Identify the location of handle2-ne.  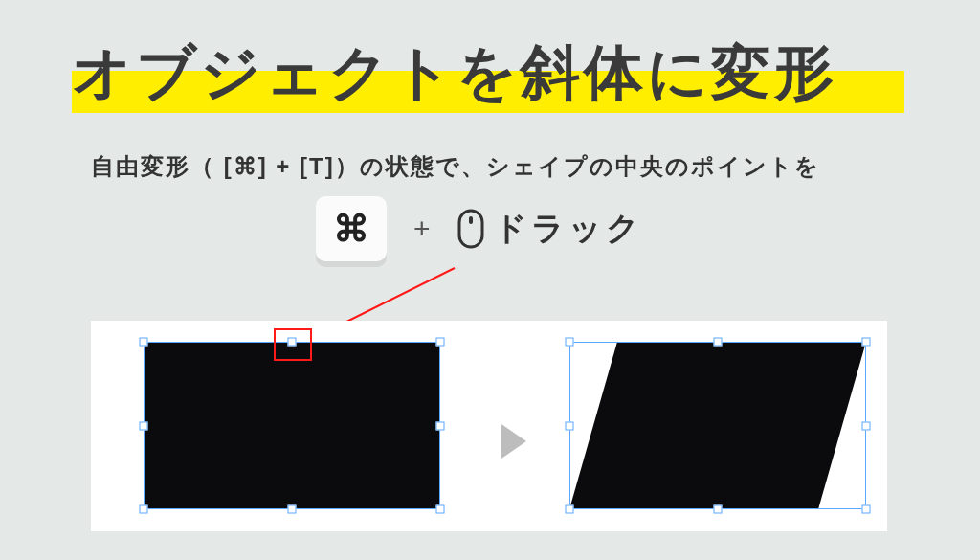
(867, 343).